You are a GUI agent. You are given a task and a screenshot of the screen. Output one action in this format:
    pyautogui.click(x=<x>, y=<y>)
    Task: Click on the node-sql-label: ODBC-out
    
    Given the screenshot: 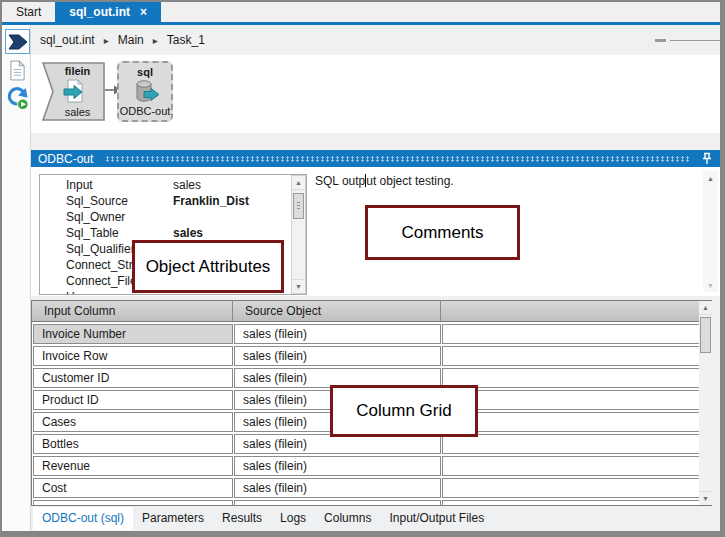 What is the action you would take?
    pyautogui.click(x=145, y=111)
    